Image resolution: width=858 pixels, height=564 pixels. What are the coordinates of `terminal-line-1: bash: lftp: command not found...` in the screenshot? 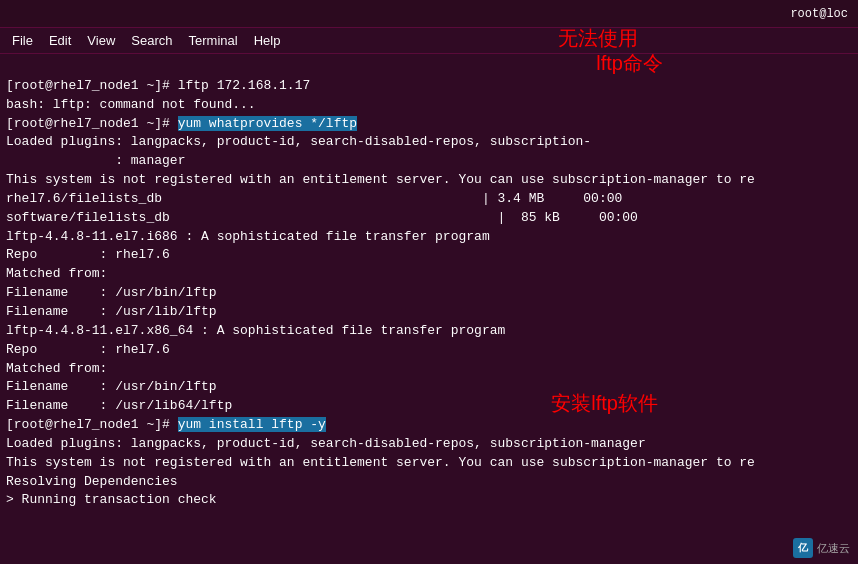 It's located at (429, 106).